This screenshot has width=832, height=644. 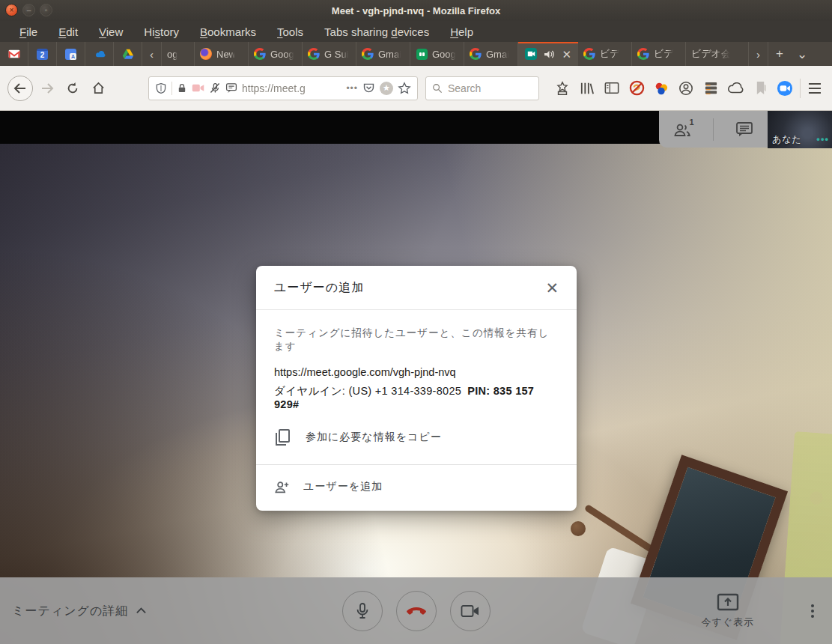 I want to click on chat-button, so click(x=744, y=130).